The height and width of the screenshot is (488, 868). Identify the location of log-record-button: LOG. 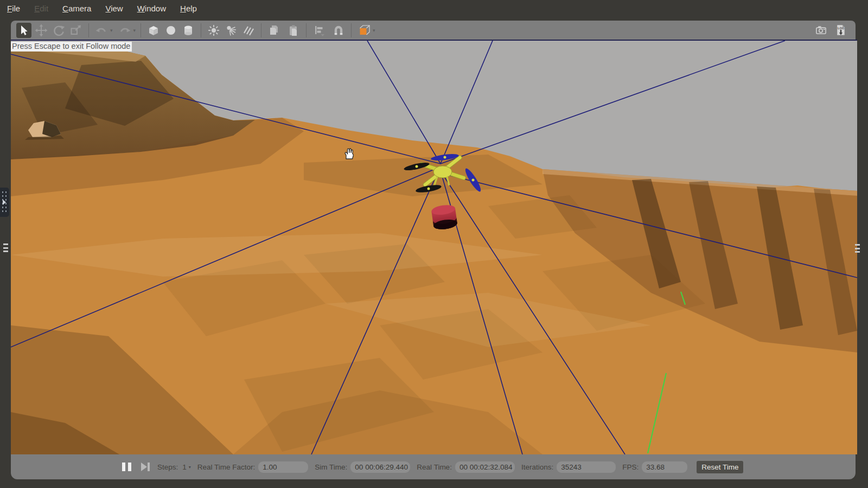
(840, 30).